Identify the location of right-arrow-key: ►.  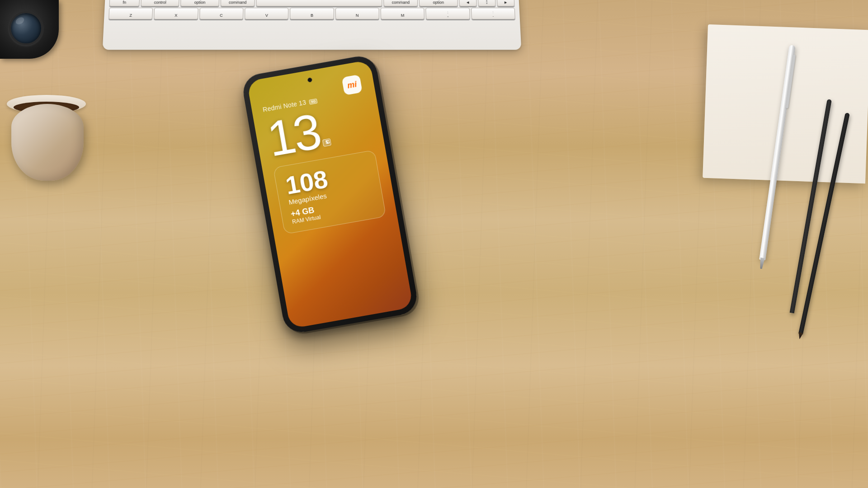
(505, 3).